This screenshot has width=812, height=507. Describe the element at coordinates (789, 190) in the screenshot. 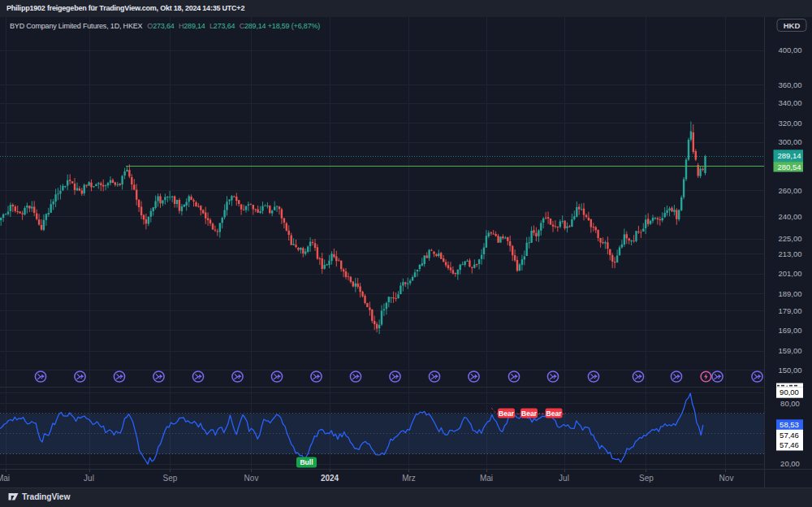

I see `svg-text: 260,00` at that location.